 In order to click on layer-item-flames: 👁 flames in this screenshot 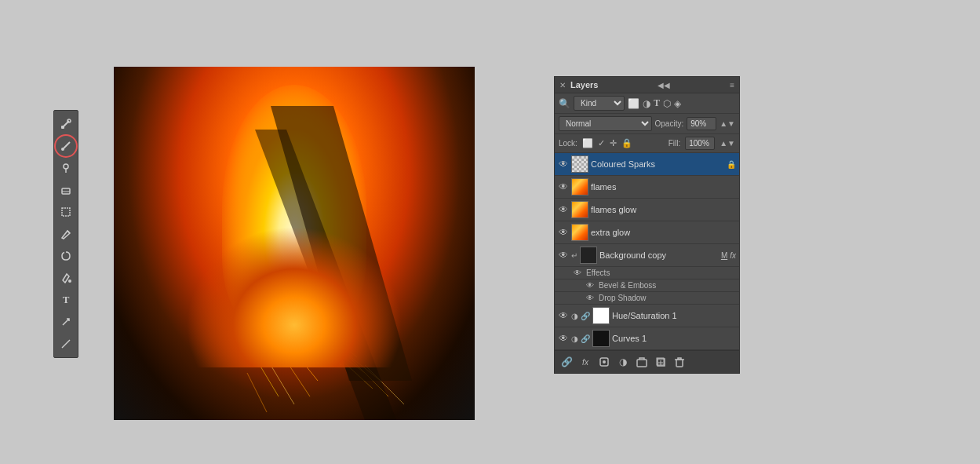, I will do `click(647, 187)`.